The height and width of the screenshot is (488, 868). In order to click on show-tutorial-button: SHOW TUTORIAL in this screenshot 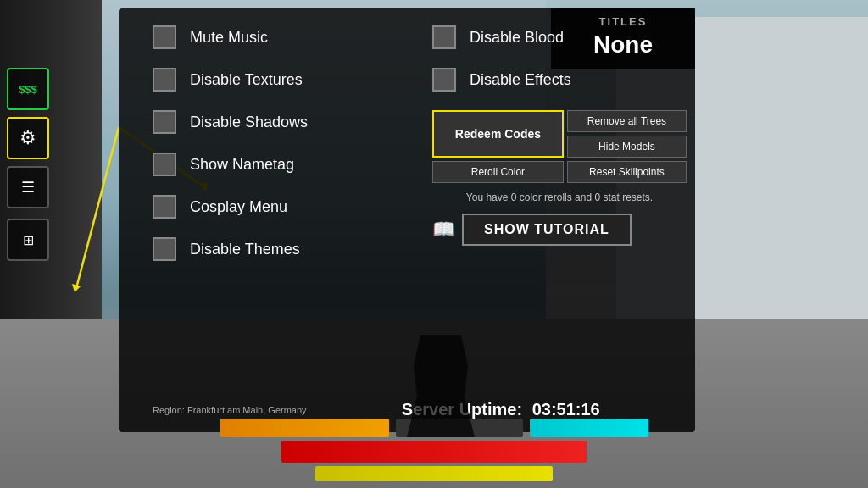, I will do `click(547, 230)`.